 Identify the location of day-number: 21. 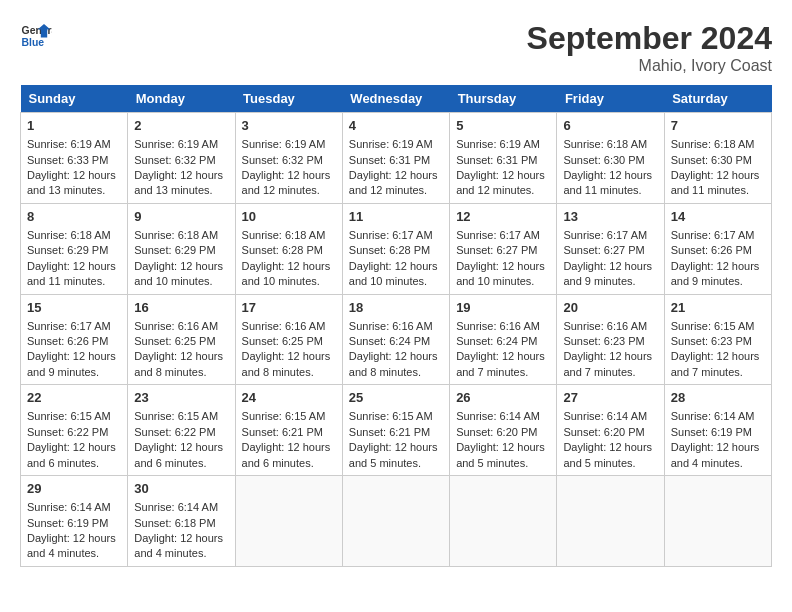
(718, 308).